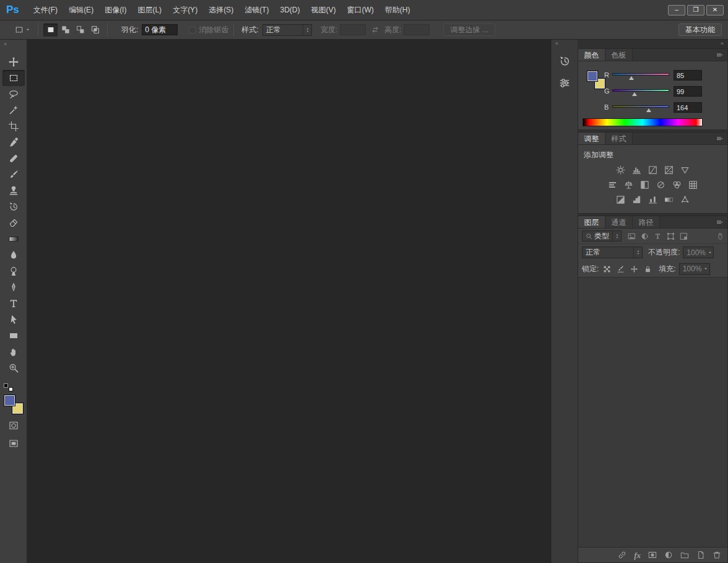 The image size is (728, 563). I want to click on healing-brush-tool, so click(14, 159).